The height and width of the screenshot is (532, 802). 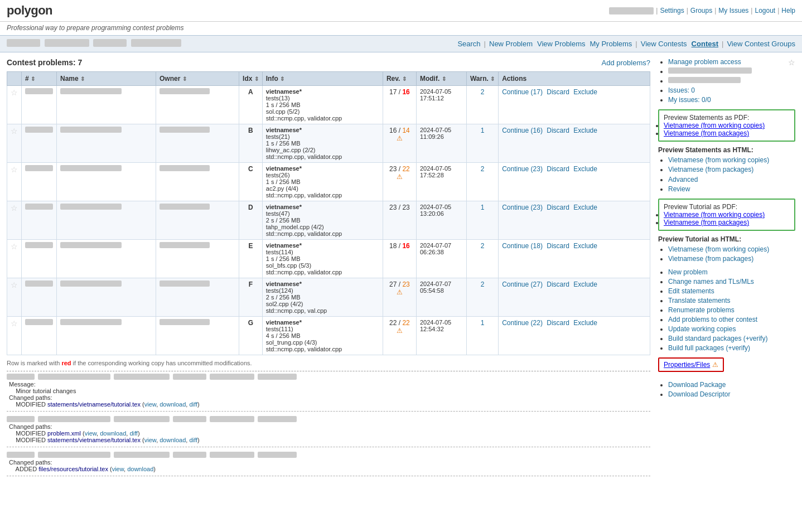 I want to click on nav-view-problems: View Problems, so click(x=561, y=43).